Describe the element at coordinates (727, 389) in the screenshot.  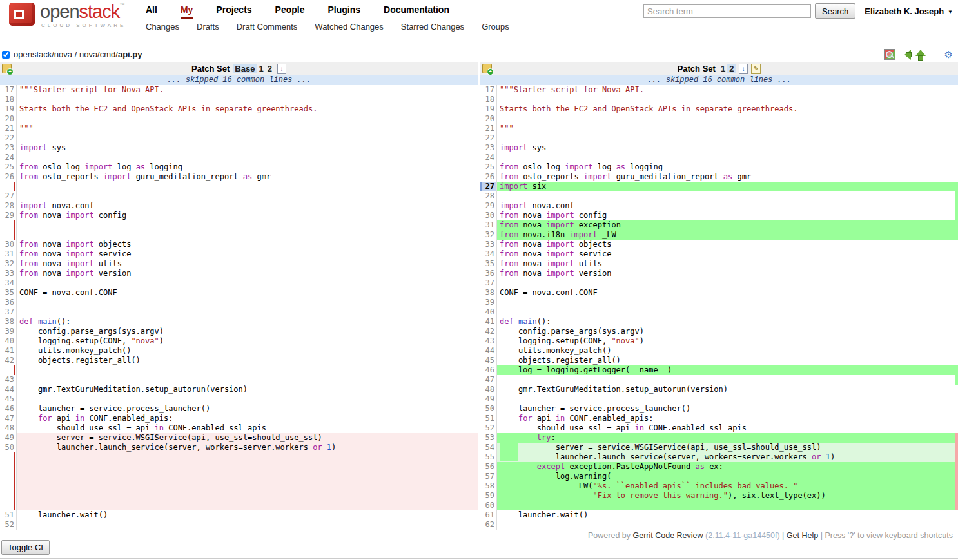
I see `code-line: gmr.TextGuruMeditation.setup_autorun(ver…` at that location.